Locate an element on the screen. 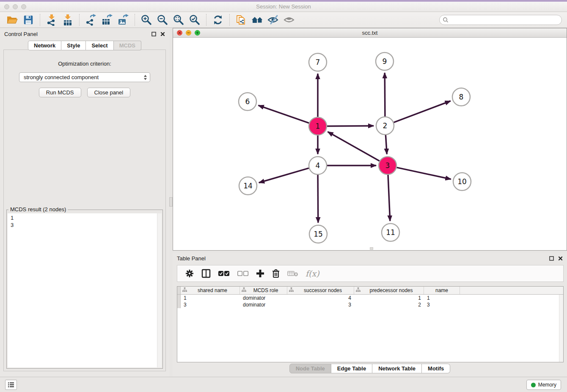  import-table-icon is located at coordinates (68, 20).